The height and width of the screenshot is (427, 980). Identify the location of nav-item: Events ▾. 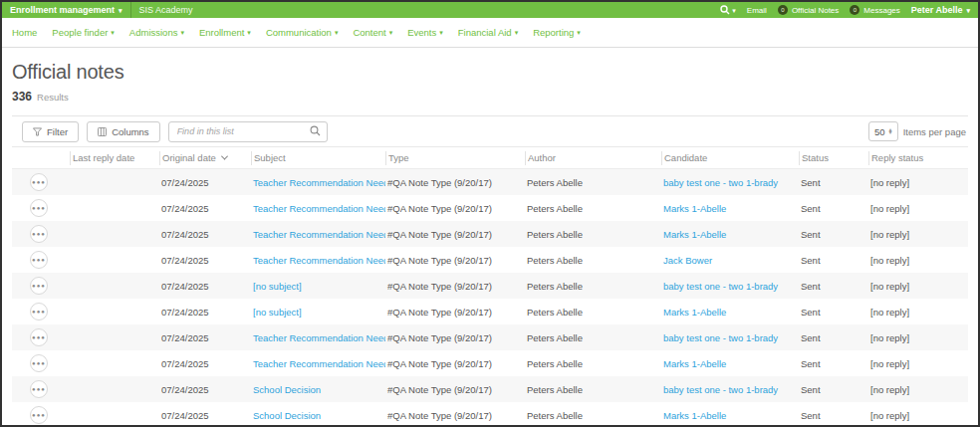
(425, 32).